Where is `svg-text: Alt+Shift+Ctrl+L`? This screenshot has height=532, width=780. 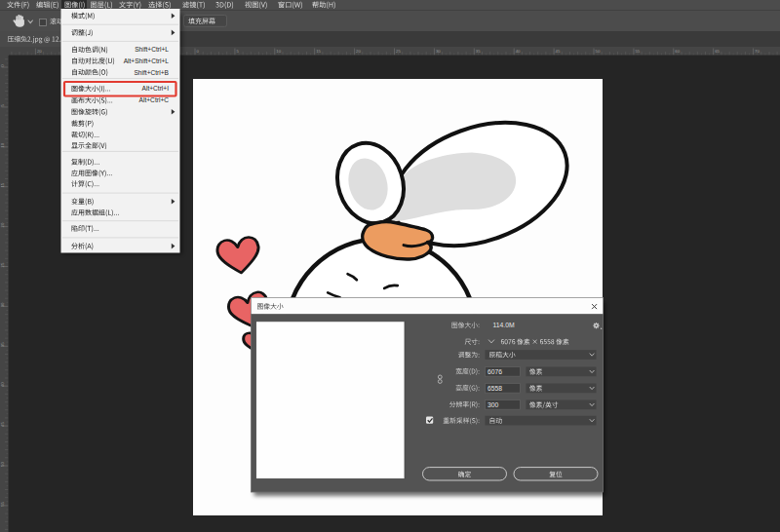 svg-text: Alt+Shift+Ctrl+L is located at coordinates (146, 60).